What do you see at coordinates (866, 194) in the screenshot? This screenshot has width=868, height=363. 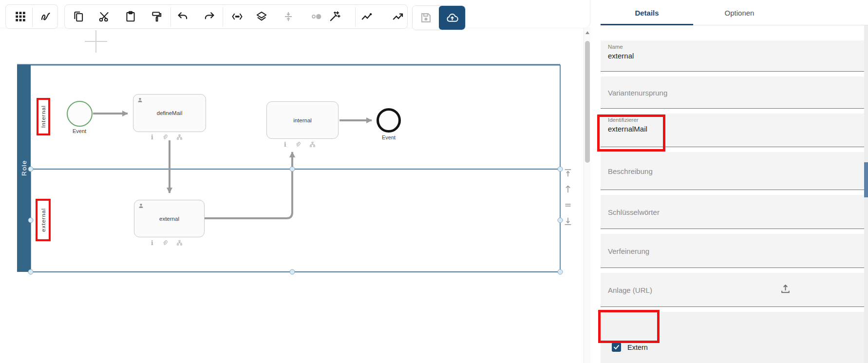 I see `panel-scrollbar` at bounding box center [866, 194].